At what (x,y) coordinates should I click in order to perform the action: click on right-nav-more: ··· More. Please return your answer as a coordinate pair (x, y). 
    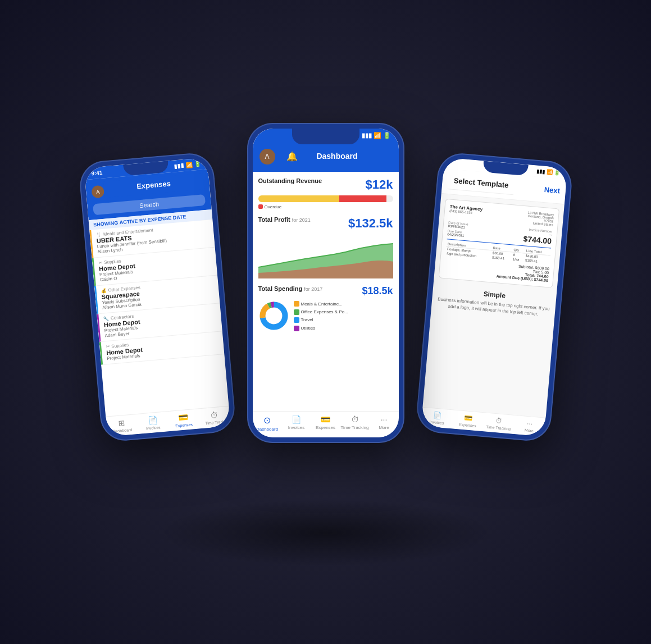
    Looking at the image, I should click on (529, 426).